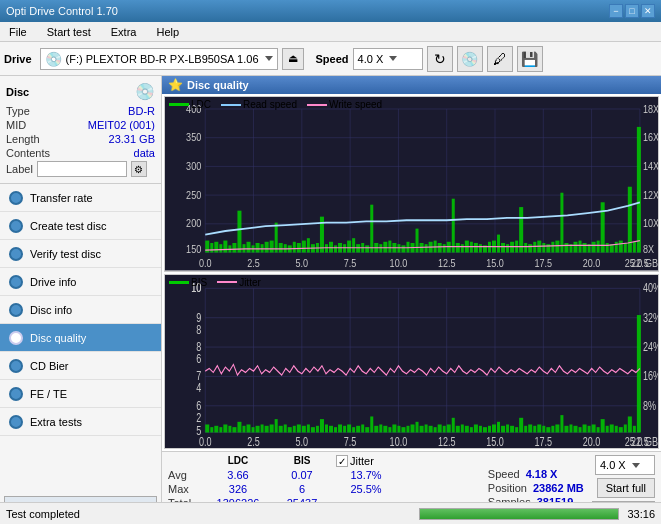 Image resolution: width=661 pixels, height=524 pixels. What do you see at coordinates (159, 59) in the screenshot?
I see `drive-selector: 💿 (F:) PLEXTOR BD-R PX-LB950SA 1.06` at bounding box center [159, 59].